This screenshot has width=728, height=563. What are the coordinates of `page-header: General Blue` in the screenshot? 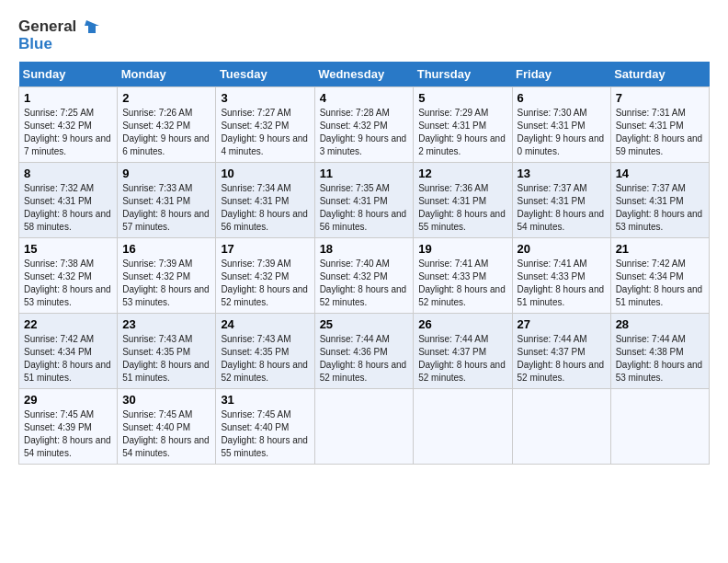 It's located at (364, 35).